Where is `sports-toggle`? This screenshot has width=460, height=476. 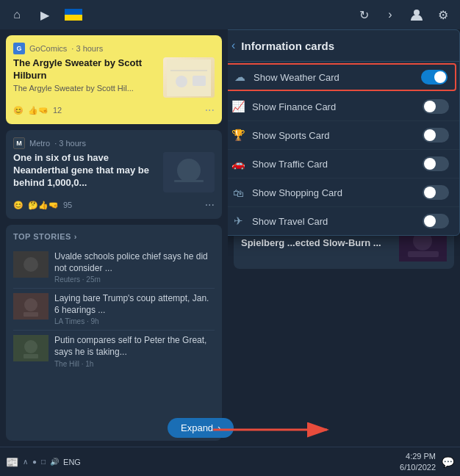 sports-toggle is located at coordinates (436, 135).